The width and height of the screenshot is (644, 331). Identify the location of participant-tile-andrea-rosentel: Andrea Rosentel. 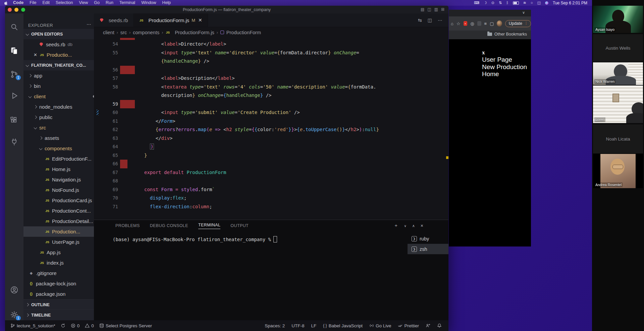
(618, 171).